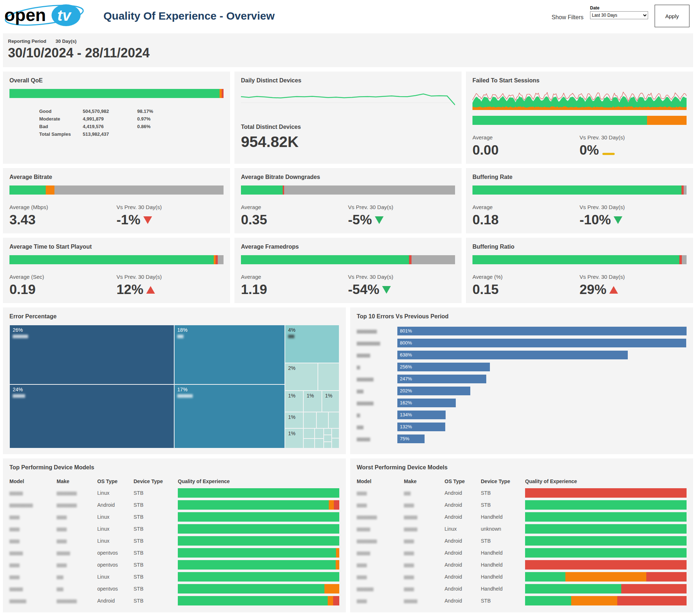 The height and width of the screenshot is (616, 696). Describe the element at coordinates (116, 118) in the screenshot. I see `card-overall-qoe: Overall QoE Good 504,570,982 98.17% Mode…` at that location.